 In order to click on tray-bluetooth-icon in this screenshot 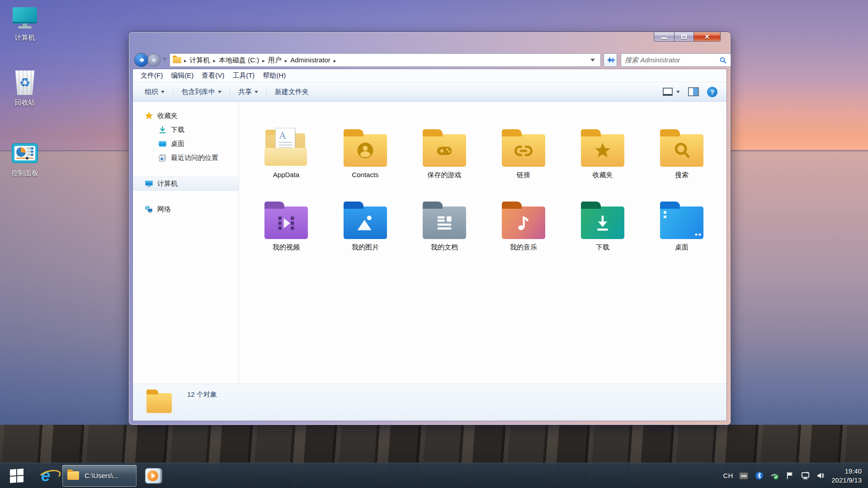, I will do `click(759, 476)`.